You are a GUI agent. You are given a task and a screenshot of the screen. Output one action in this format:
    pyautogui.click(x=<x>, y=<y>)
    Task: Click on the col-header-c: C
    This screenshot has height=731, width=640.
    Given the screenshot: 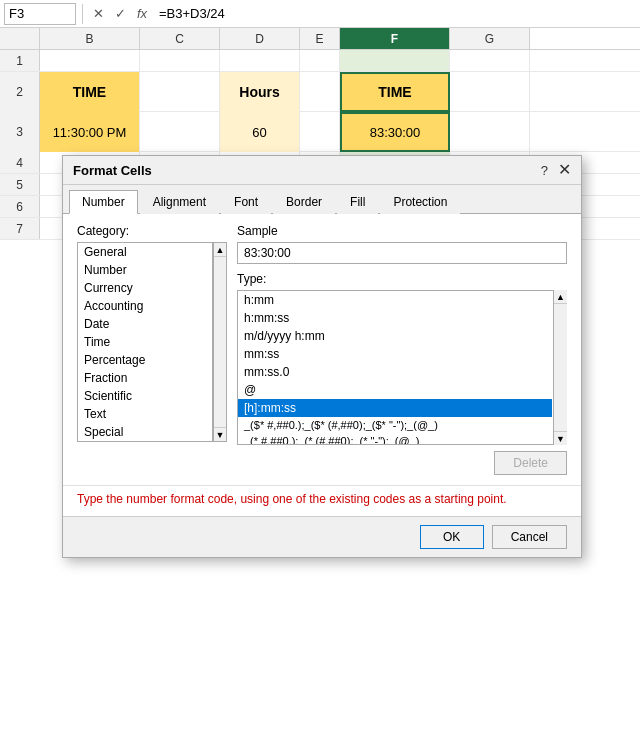 What is the action you would take?
    pyautogui.click(x=180, y=38)
    